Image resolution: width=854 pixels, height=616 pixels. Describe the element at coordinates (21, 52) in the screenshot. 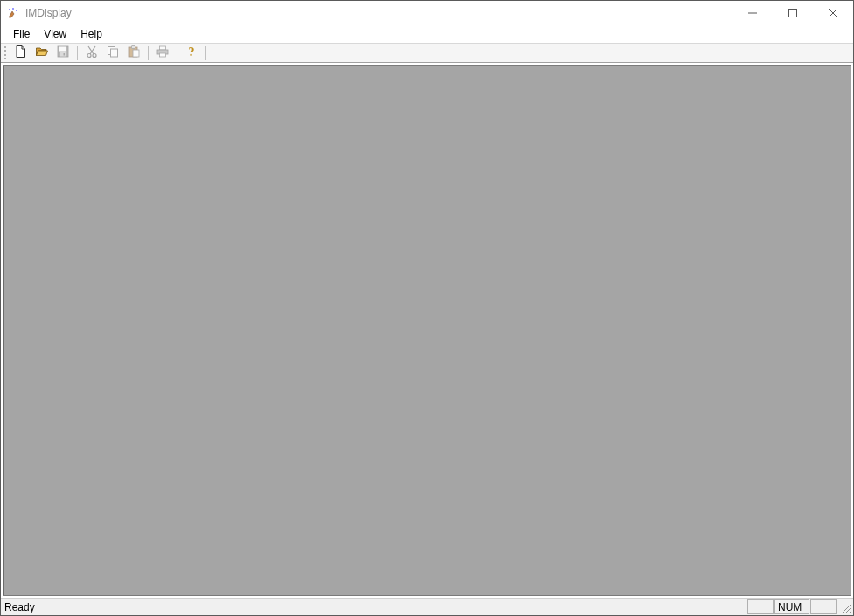

I see `new-file-icon` at that location.